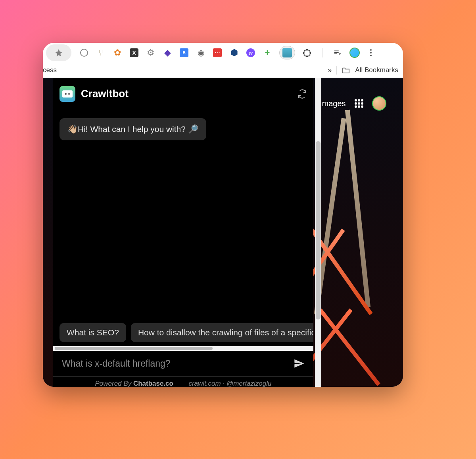 This screenshot has height=459, width=476. Describe the element at coordinates (184, 53) in the screenshot. I see `extension-blue-icon: B` at that location.